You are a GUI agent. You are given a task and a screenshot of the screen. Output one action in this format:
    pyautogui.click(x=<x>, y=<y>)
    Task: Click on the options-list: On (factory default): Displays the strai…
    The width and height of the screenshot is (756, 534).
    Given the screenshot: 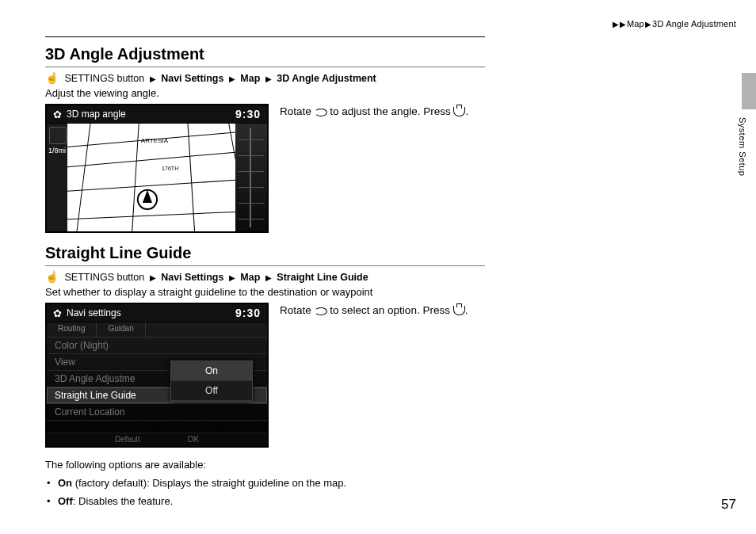 What is the action you would take?
    pyautogui.click(x=266, y=492)
    